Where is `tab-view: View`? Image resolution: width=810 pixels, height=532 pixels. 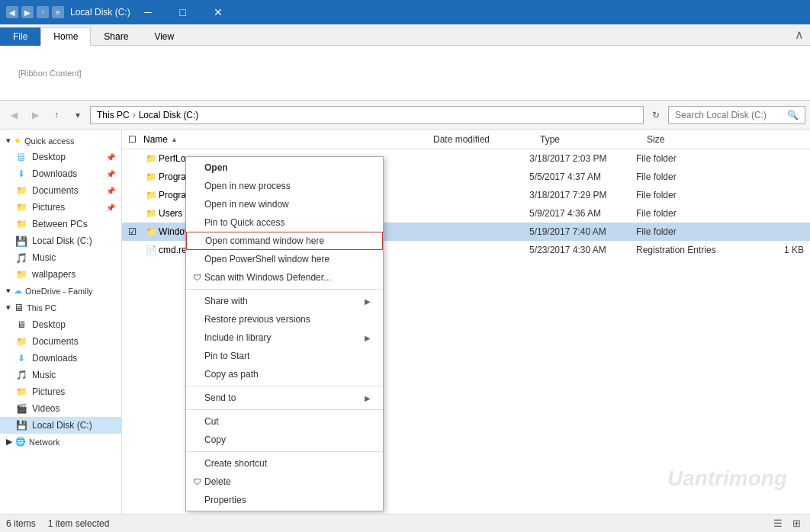
tab-view: View is located at coordinates (164, 37).